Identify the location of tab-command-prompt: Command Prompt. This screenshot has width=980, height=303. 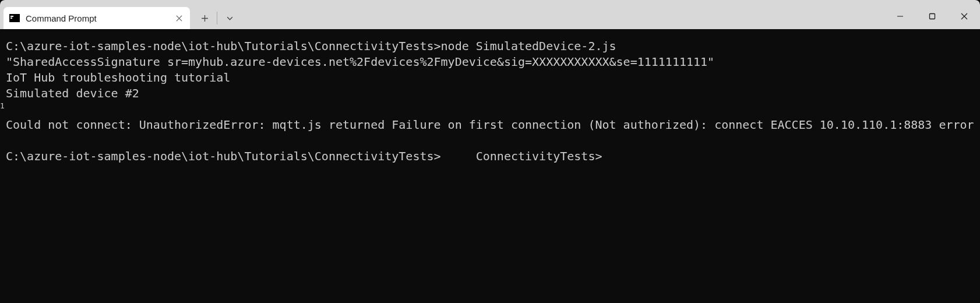
(97, 18).